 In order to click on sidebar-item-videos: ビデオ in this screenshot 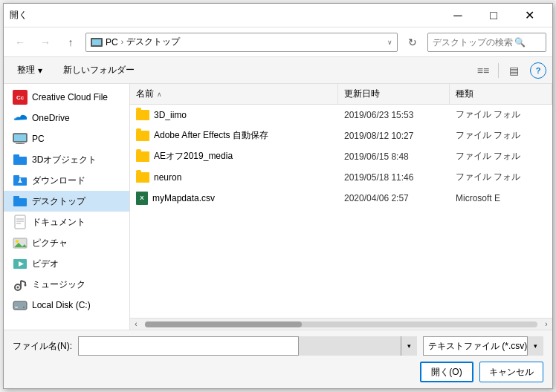, I will do `click(67, 264)`.